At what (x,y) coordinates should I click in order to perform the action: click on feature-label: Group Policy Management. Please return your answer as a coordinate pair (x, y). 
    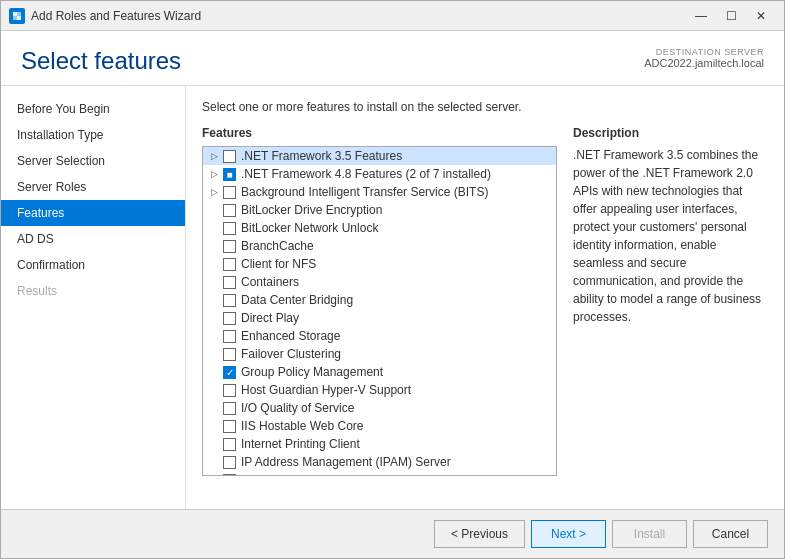
    Looking at the image, I should click on (312, 372).